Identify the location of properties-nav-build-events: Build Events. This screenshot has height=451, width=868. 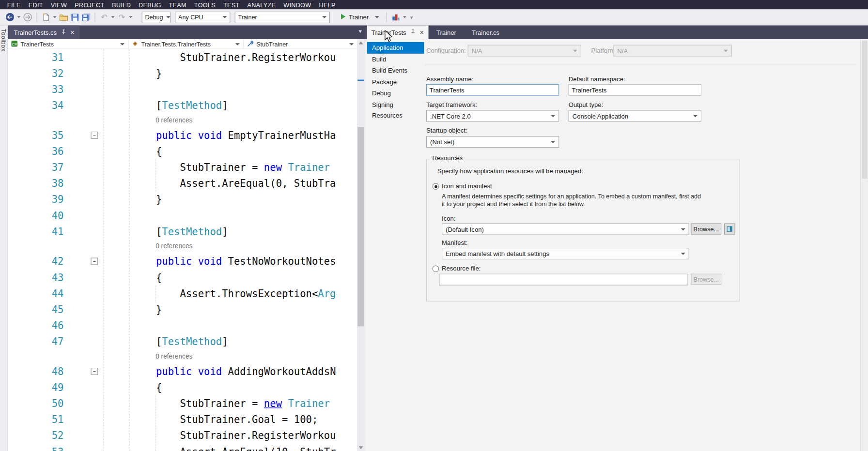
(396, 71).